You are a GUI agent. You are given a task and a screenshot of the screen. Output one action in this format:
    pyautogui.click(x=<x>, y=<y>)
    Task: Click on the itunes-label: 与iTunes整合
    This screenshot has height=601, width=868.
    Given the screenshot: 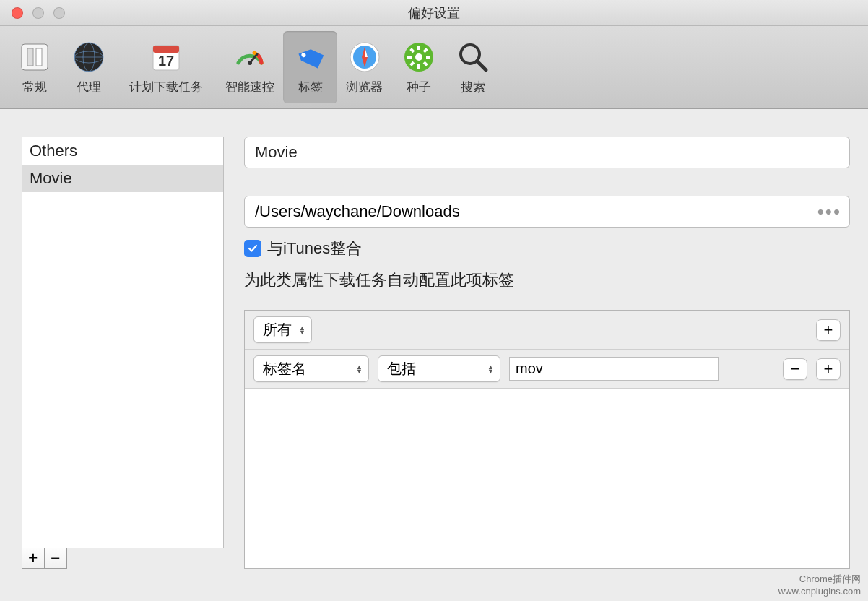 What is the action you would take?
    pyautogui.click(x=315, y=248)
    